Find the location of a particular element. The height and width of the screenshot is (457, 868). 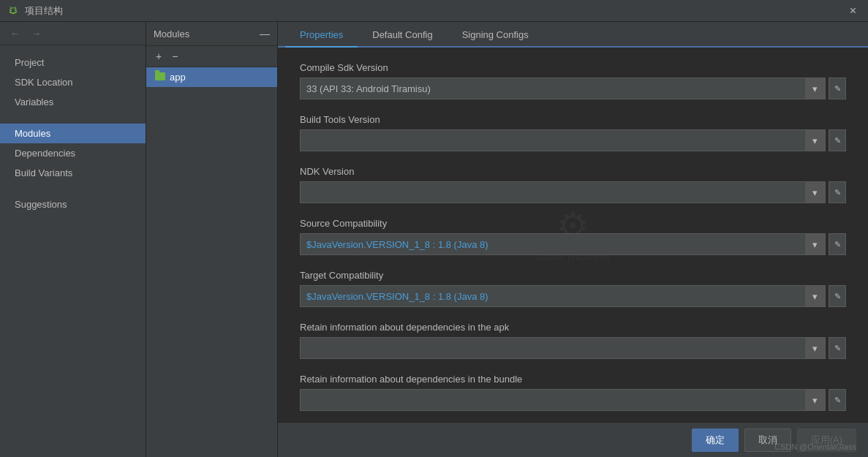

sidebar-nav: ← → is located at coordinates (73, 34).